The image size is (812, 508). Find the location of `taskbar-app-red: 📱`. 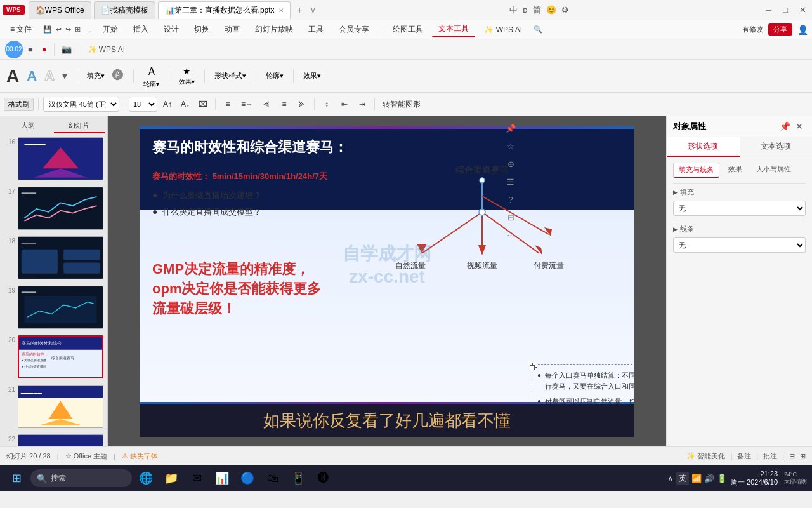

taskbar-app-red: 📱 is located at coordinates (298, 478).